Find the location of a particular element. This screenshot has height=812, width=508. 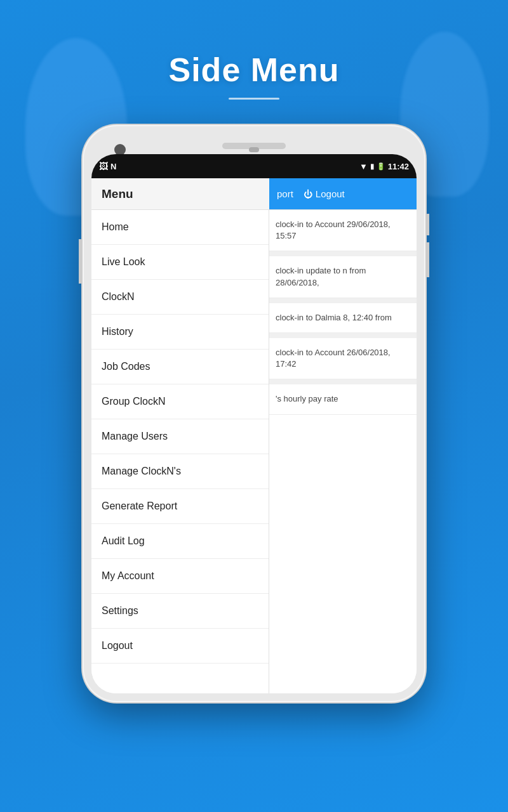

menu-item-live-look: Live Look is located at coordinates (180, 263).